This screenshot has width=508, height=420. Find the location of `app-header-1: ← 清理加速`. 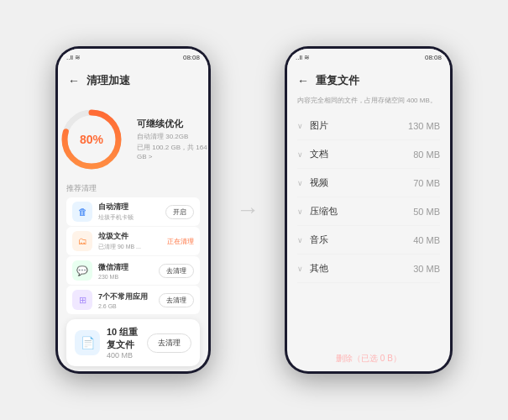

app-header-1: ← 清理加速 is located at coordinates (133, 81).